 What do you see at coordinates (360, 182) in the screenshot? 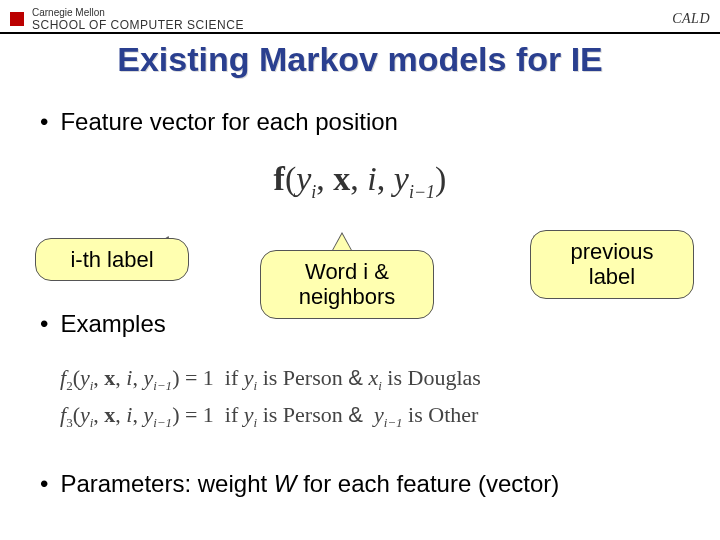
I see `formula-main: f(yi, x, i, yi−1)` at bounding box center [360, 182].